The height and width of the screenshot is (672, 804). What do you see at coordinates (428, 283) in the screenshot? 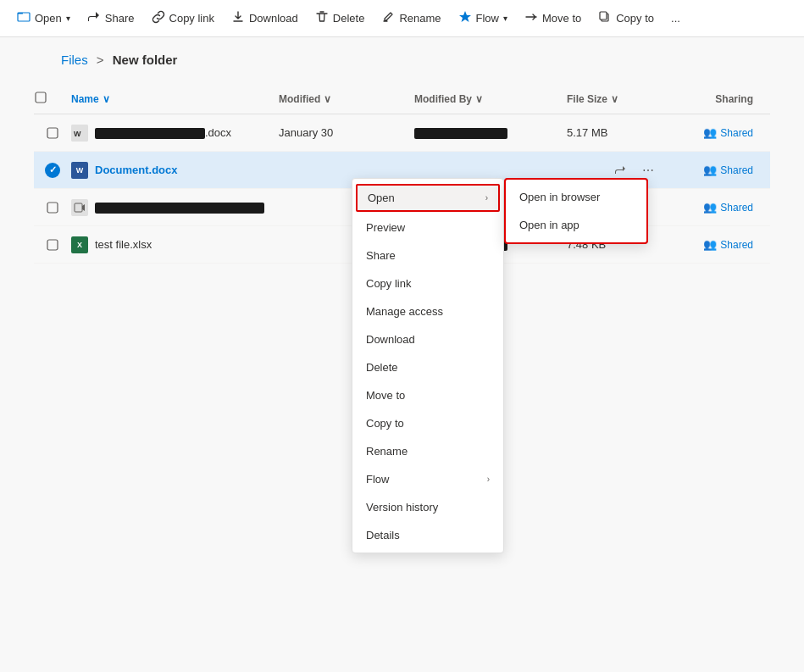
I see `context-menu-copylink: Copy link` at bounding box center [428, 283].